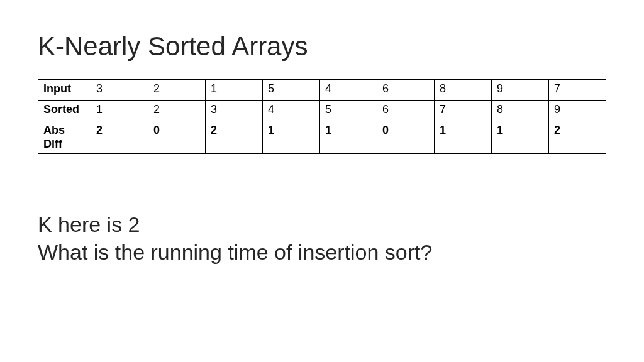 This screenshot has height=362, width=644. I want to click on slide-title: K-Nearly Sorted Arrays, so click(322, 47).